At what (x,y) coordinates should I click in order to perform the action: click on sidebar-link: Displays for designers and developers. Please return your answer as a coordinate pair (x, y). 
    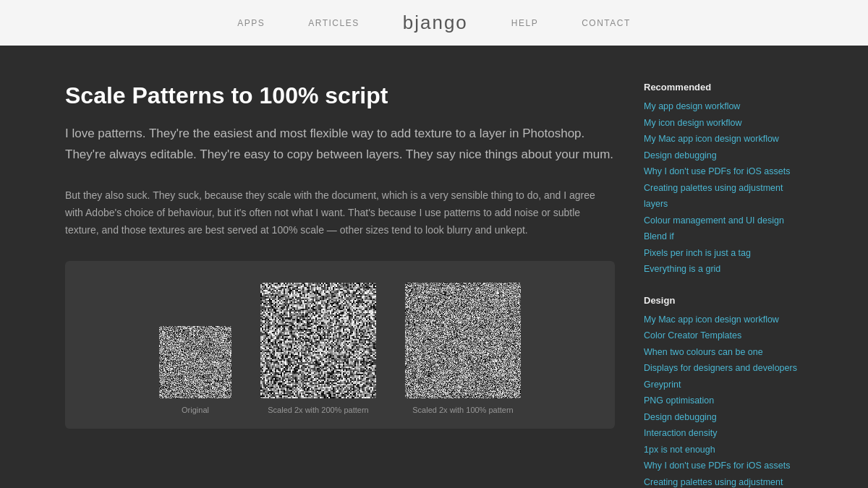
    Looking at the image, I should click on (723, 369).